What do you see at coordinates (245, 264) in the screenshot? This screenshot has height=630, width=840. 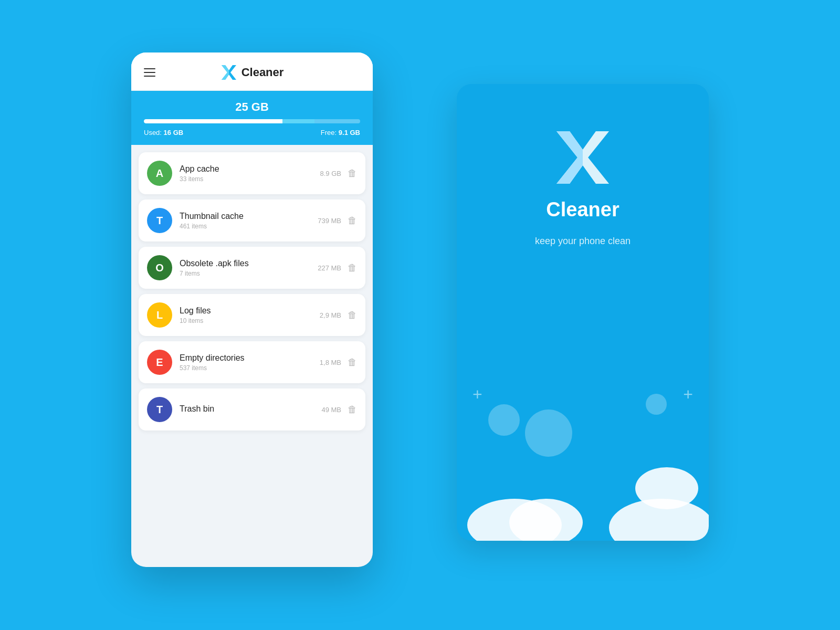 I see `item-name: Obsolete .apk files` at bounding box center [245, 264].